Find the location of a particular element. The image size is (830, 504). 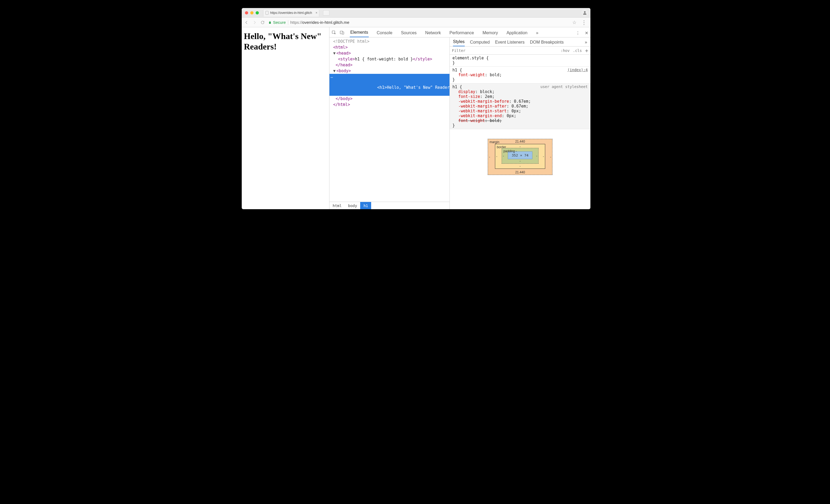

window-minimize-button is located at coordinates (252, 13).